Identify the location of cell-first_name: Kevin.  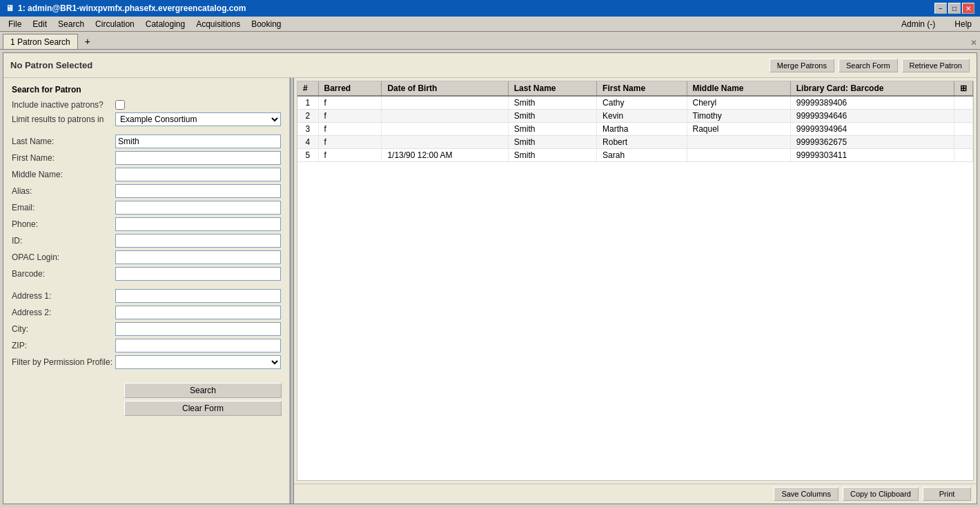
(642, 116).